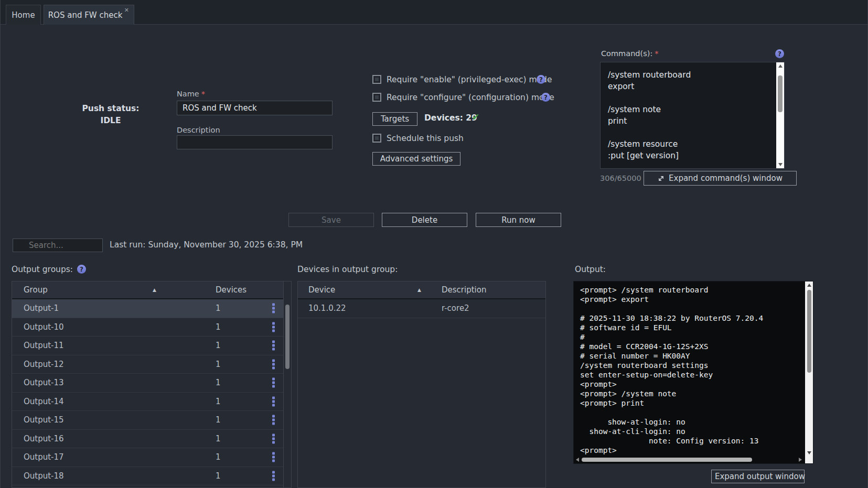 Image resolution: width=868 pixels, height=488 pixels. What do you see at coordinates (255, 143) in the screenshot?
I see `description-field` at bounding box center [255, 143].